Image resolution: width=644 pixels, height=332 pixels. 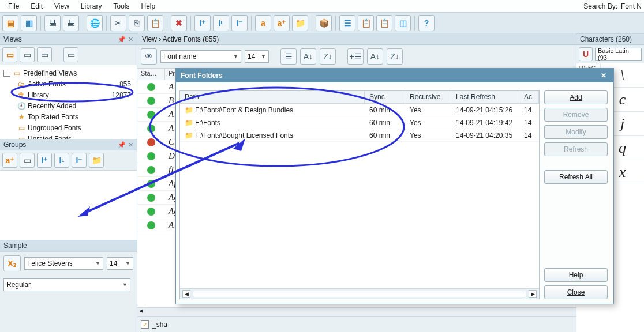 What do you see at coordinates (37, 6) in the screenshot?
I see `menu-edit: Edit` at bounding box center [37, 6].